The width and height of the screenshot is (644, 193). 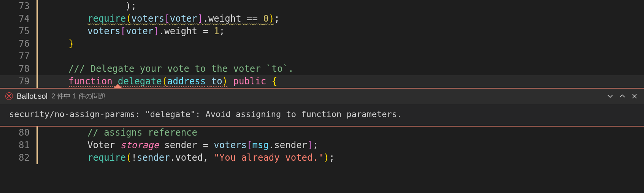 I want to click on line-number: 79, so click(x=18, y=81).